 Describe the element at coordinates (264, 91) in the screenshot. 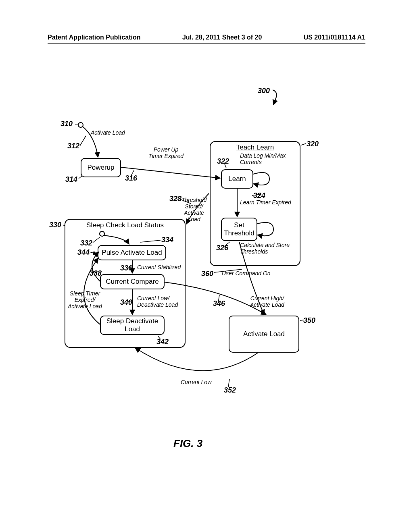

I see `ref-300: 300` at that location.